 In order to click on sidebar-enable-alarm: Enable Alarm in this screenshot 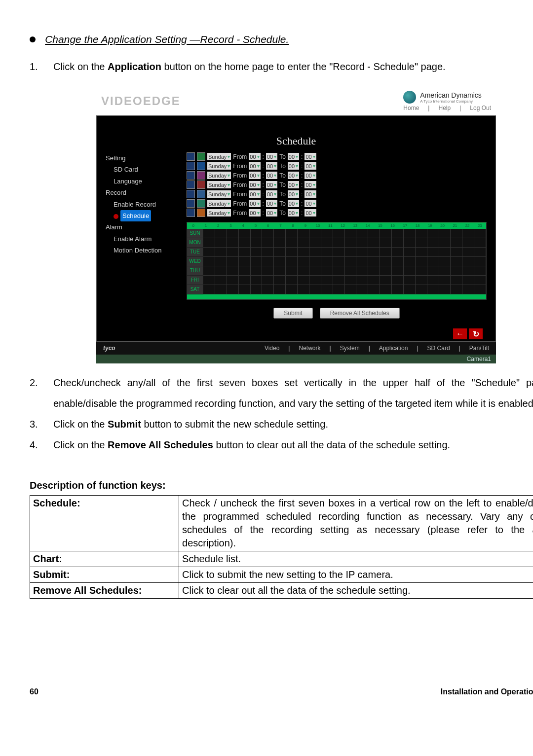, I will do `click(147, 239)`.